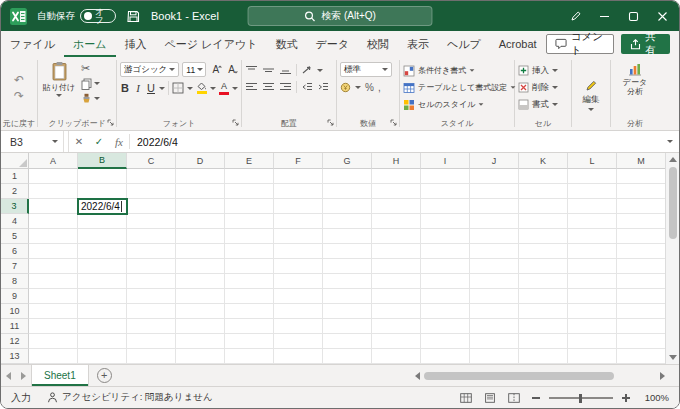 The width and height of the screenshot is (680, 409). Describe the element at coordinates (19, 80) in the screenshot. I see `undo-icon: ↶` at that location.